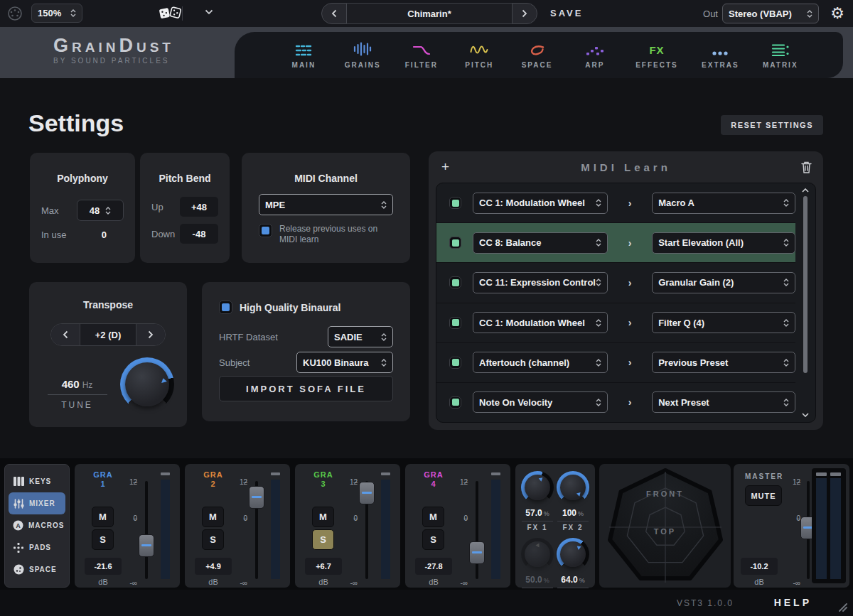  I want to click on fx3-knob, so click(537, 554).